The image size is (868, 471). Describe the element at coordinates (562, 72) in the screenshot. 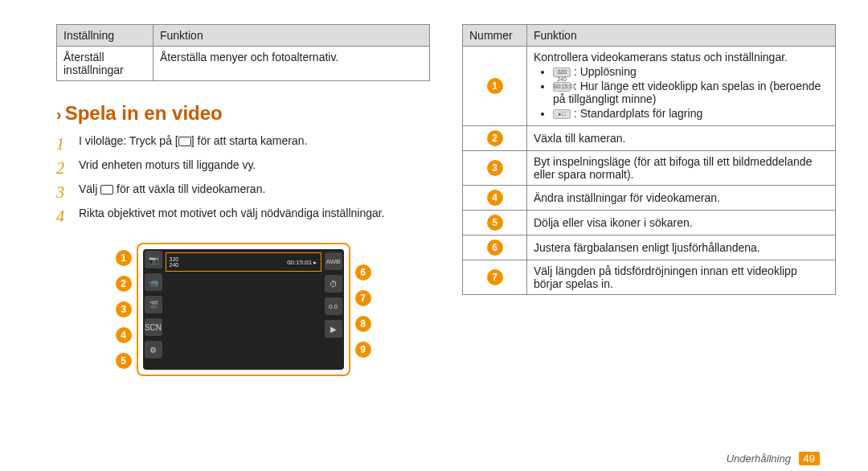

I see `inline-indicator-icon: 320 240` at that location.